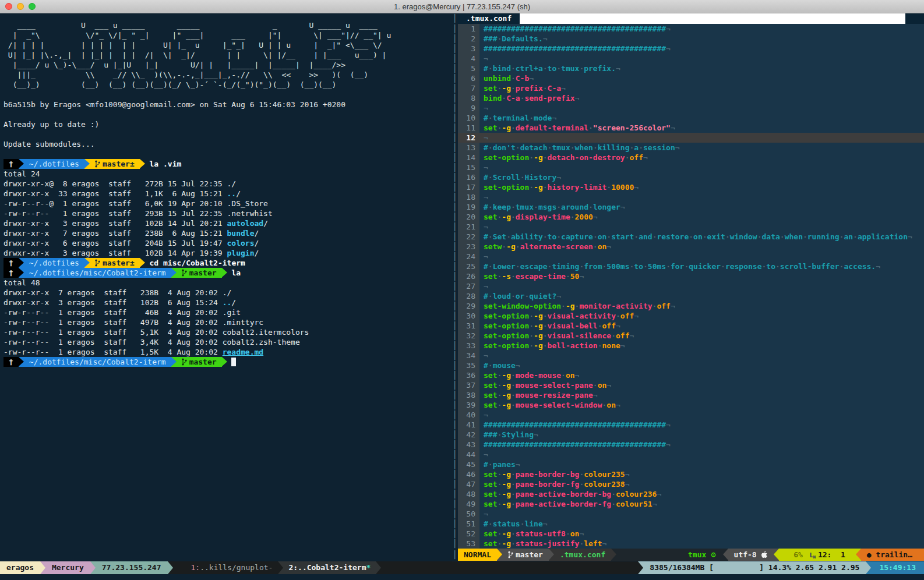  What do you see at coordinates (688, 434) in the screenshot?
I see `vim-line: │42###·Styling¬` at bounding box center [688, 434].